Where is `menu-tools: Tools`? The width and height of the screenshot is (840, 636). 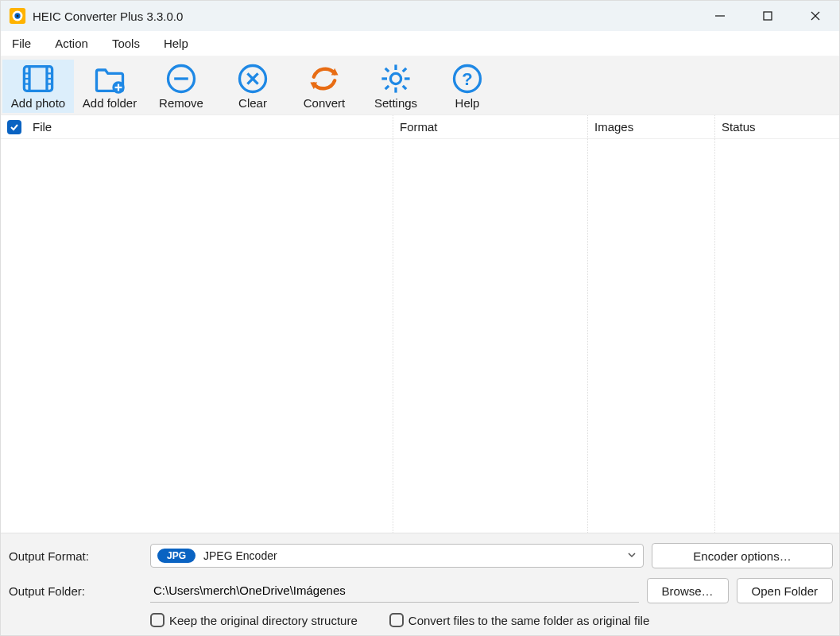 menu-tools: Tools is located at coordinates (126, 43).